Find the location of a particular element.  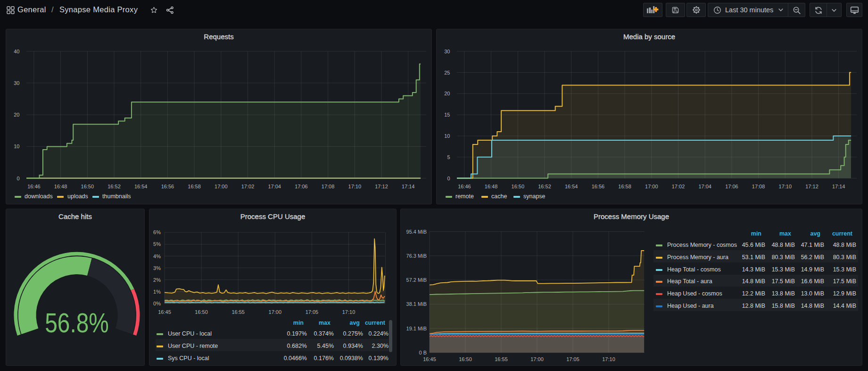

svg-text: 40 is located at coordinates (17, 51).